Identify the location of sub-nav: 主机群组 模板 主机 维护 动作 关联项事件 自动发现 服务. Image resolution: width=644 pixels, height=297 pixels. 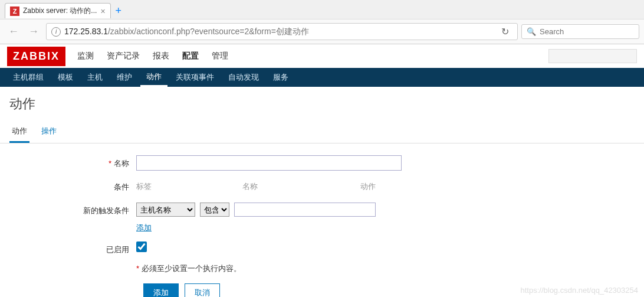
(322, 77).